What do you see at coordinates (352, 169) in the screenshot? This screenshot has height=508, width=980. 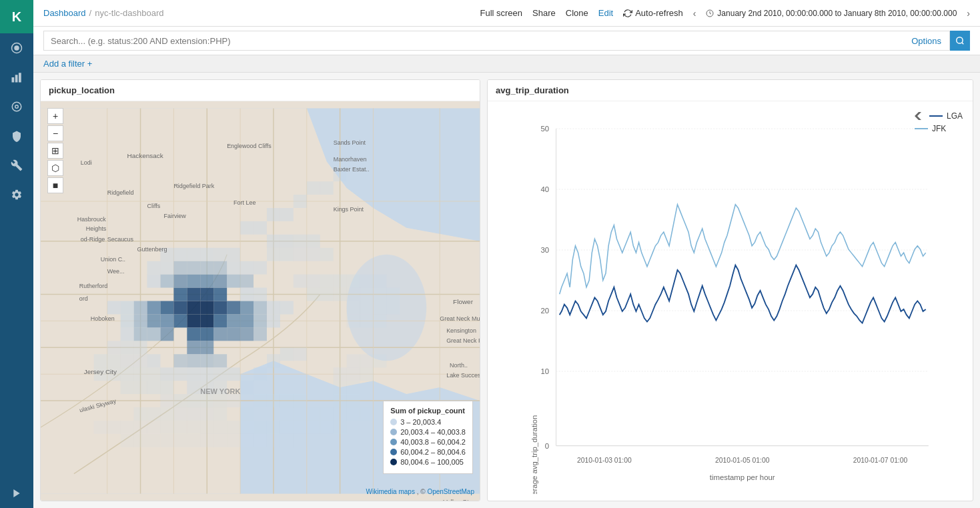 I see `svg-text: Baxter Estat..` at bounding box center [352, 169].